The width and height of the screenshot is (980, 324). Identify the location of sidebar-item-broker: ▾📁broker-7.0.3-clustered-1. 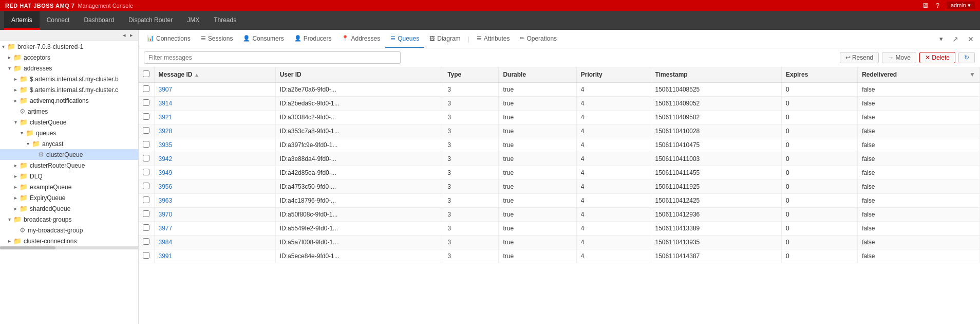
(69, 46).